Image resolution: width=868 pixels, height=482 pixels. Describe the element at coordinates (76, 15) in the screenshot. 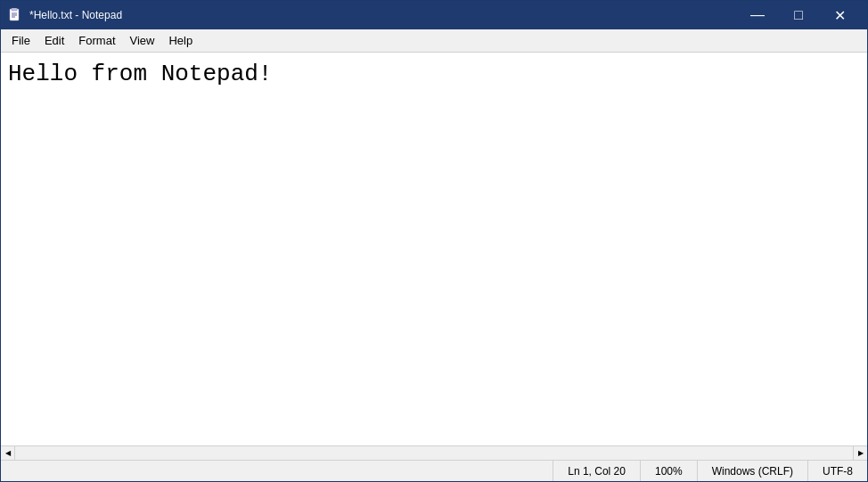

I see `window-title: *Hello.txt - Notepad` at that location.